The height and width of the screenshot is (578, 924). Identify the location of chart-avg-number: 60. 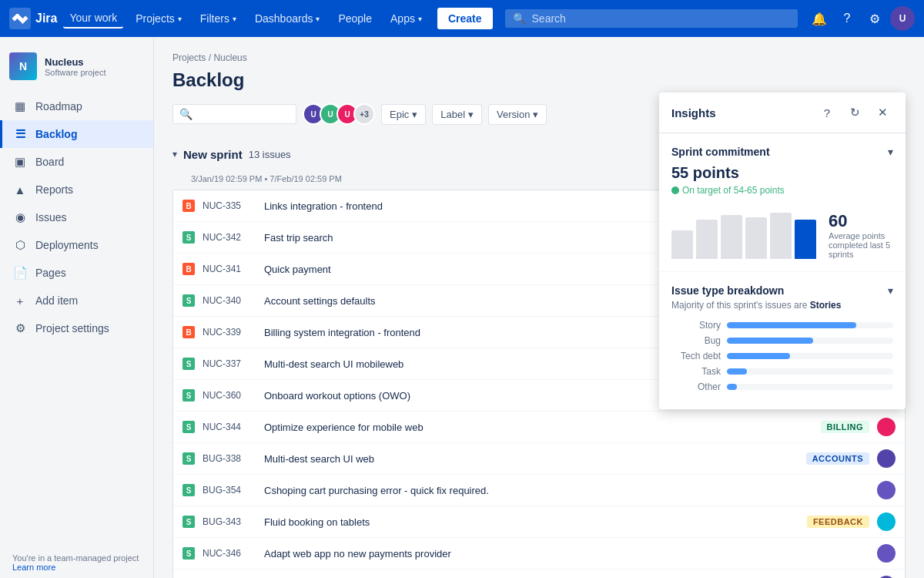
(861, 221).